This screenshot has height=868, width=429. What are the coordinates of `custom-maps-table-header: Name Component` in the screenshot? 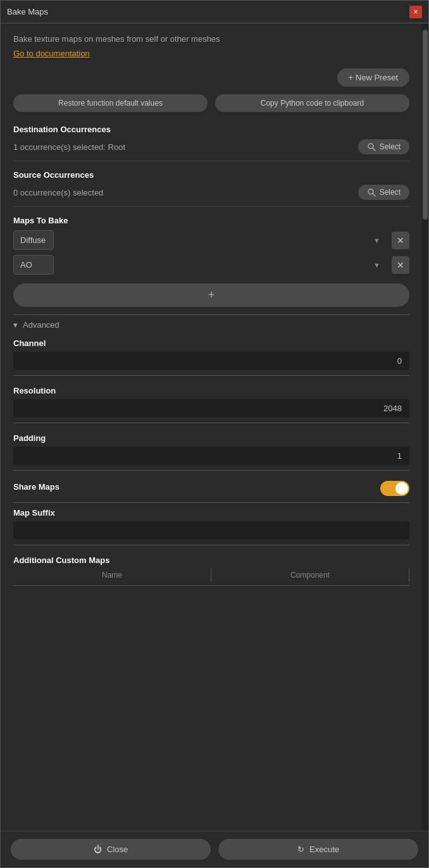 It's located at (211, 577).